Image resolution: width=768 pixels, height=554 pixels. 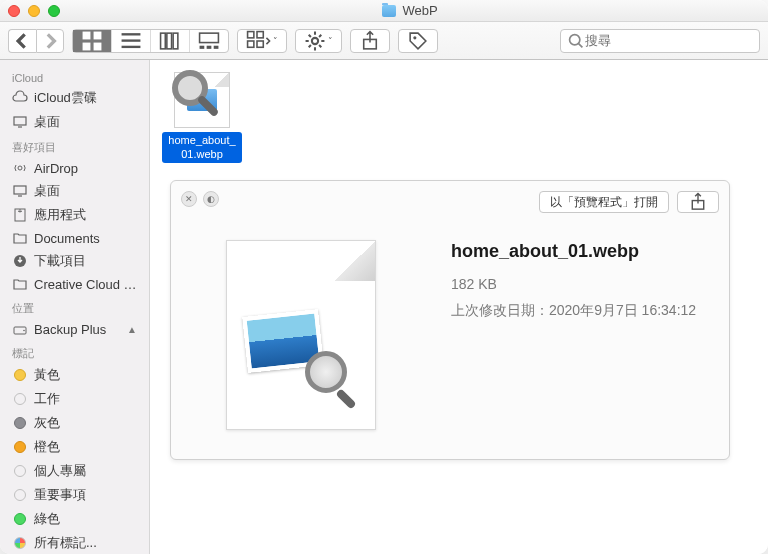 What do you see at coordinates (698, 202) in the screenshot?
I see `quicklook-share-button` at bounding box center [698, 202].